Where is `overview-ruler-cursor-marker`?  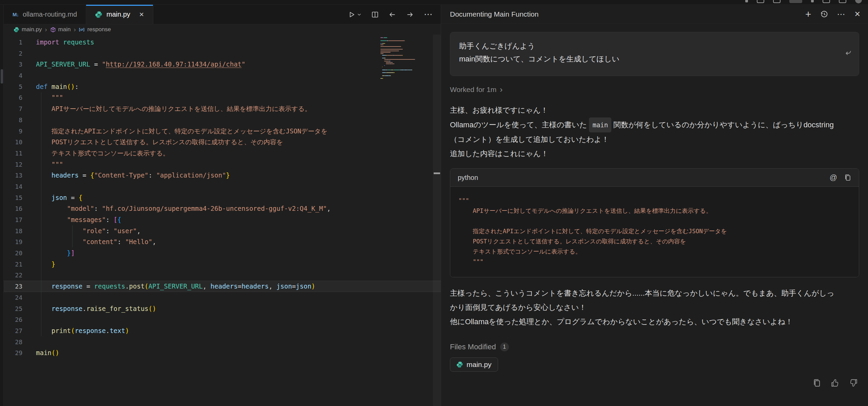 overview-ruler-cursor-marker is located at coordinates (437, 173).